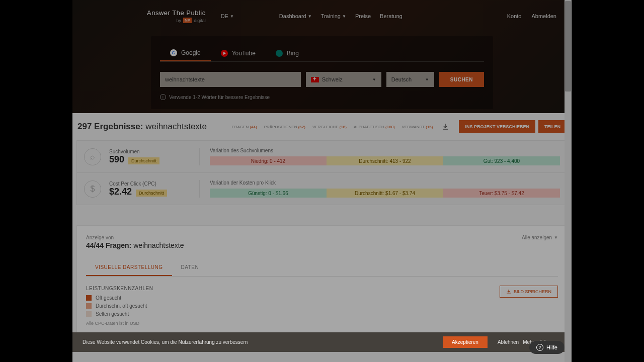 The height and width of the screenshot is (362, 644). What do you see at coordinates (344, 79) in the screenshot?
I see `country-dropdown: Schweiz ▼` at bounding box center [344, 79].